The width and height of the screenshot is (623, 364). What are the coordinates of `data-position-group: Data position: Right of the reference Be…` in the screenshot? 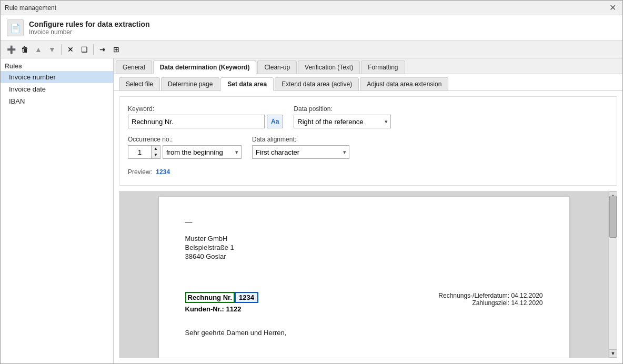 It's located at (342, 117).